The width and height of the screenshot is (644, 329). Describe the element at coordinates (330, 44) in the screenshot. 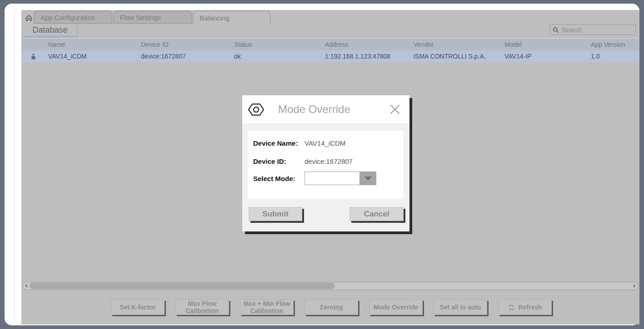

I see `table-header: Name Device ID Status Address Vendor Mod…` at that location.